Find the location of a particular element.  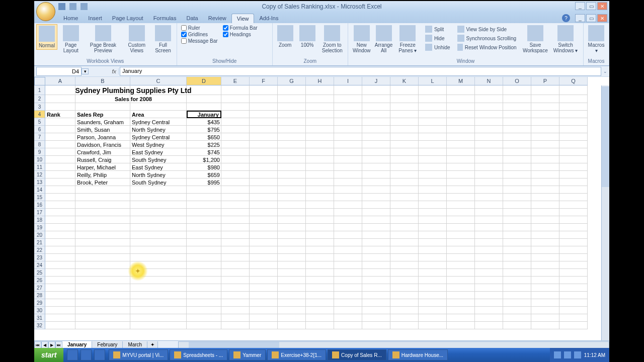

cell-F27 is located at coordinates (264, 288).